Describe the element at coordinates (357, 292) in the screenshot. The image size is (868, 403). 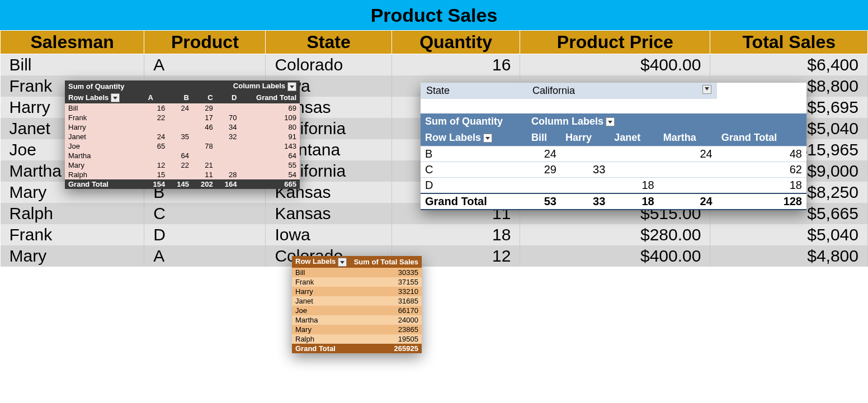
I see `pivot-row: Harry33210` at that location.